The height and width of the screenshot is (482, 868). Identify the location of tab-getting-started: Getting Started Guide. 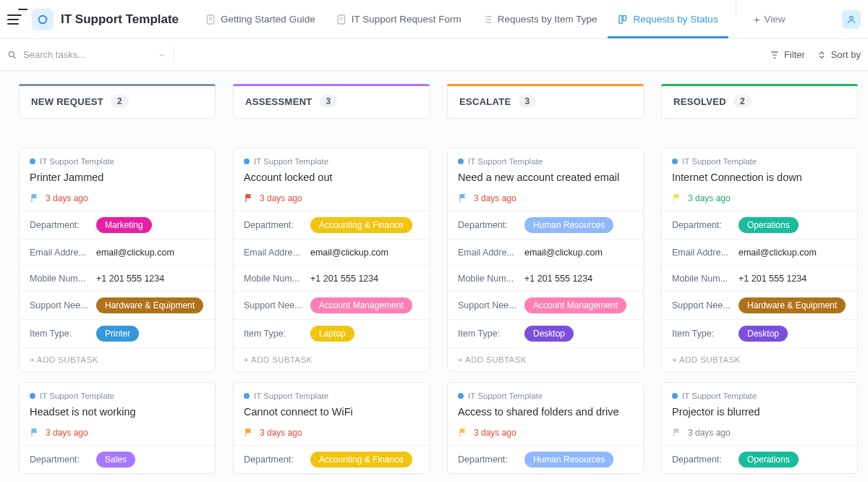
(260, 19).